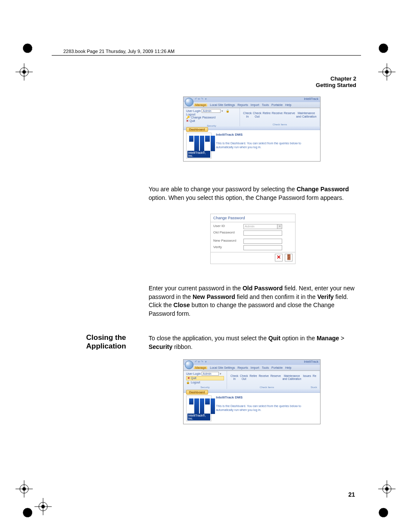 The image size is (411, 532). What do you see at coordinates (336, 78) in the screenshot?
I see `chapter-number: Chapter 2` at bounding box center [336, 78].